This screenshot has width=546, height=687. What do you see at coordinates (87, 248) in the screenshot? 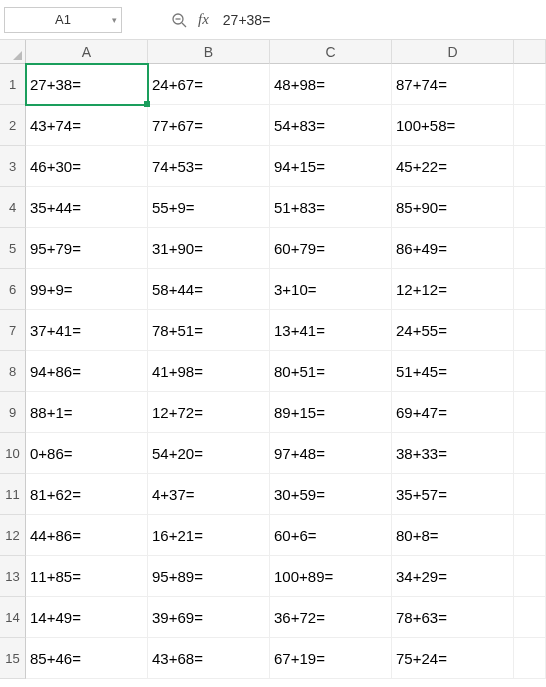
I see `cell: 95+79=` at bounding box center [87, 248].